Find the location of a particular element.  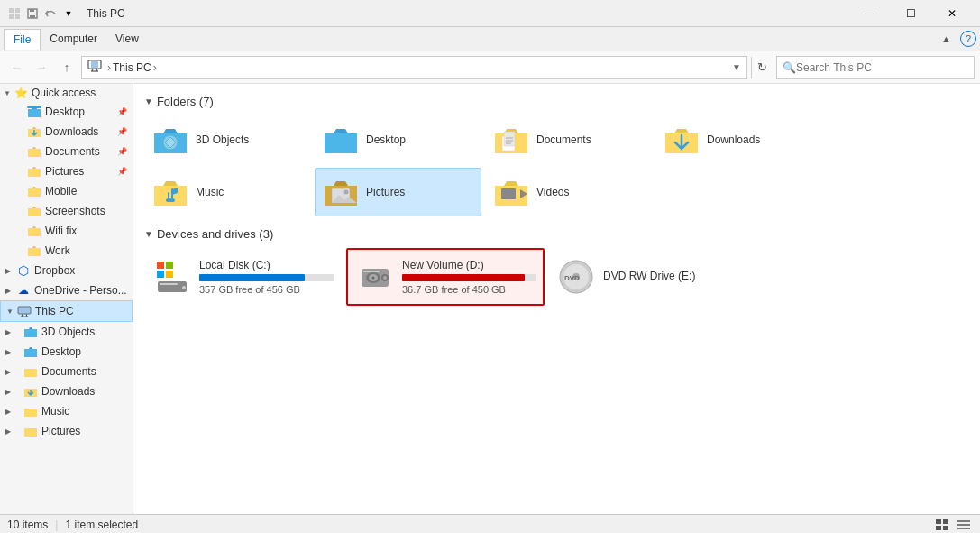

dropdown-icon: ▼ is located at coordinates (69, 14).